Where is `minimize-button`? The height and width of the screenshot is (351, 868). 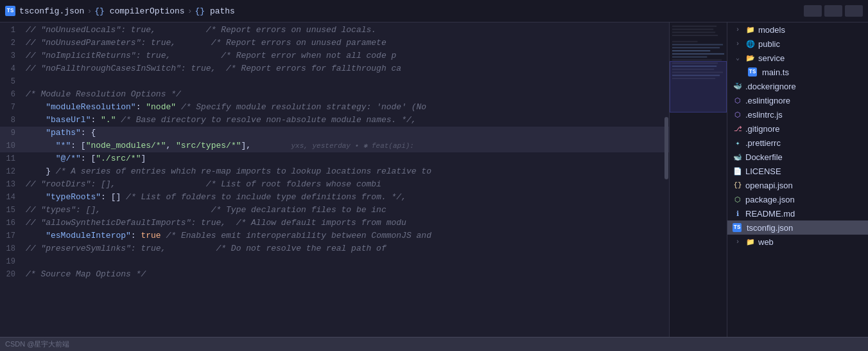
minimize-button is located at coordinates (813, 11).